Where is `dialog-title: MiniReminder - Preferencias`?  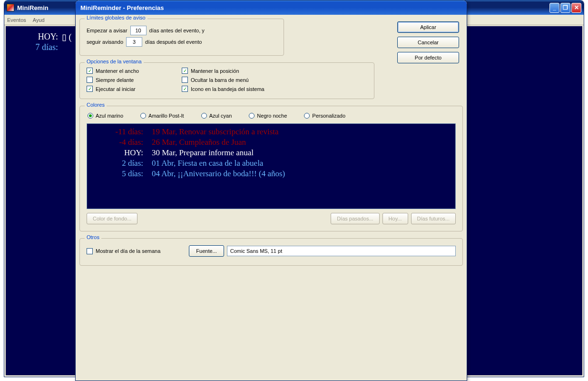
dialog-title: MiniReminder - Preferencias is located at coordinates (122, 8).